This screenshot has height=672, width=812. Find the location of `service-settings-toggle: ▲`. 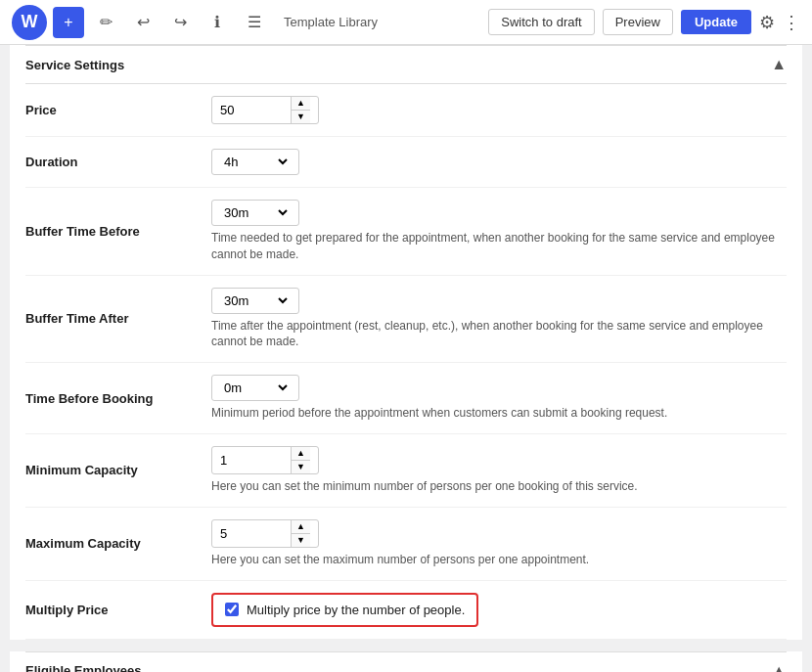

service-settings-toggle: ▲ is located at coordinates (779, 65).